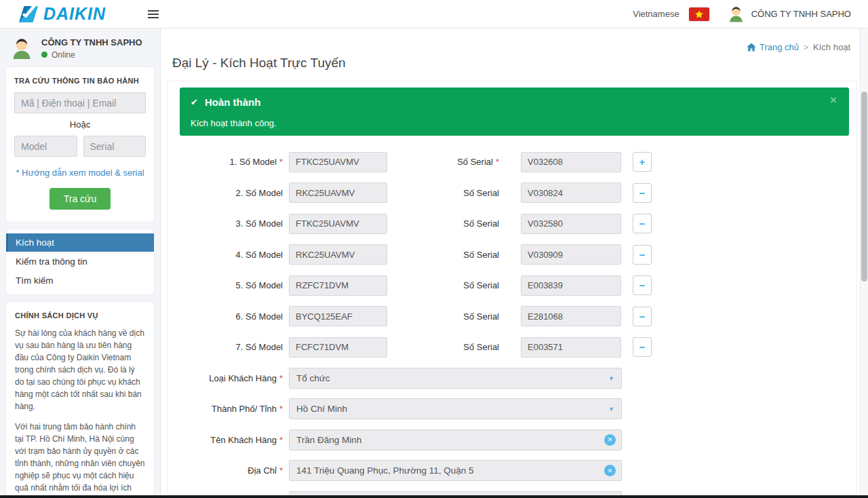  I want to click on online-status-dot, so click(45, 54).